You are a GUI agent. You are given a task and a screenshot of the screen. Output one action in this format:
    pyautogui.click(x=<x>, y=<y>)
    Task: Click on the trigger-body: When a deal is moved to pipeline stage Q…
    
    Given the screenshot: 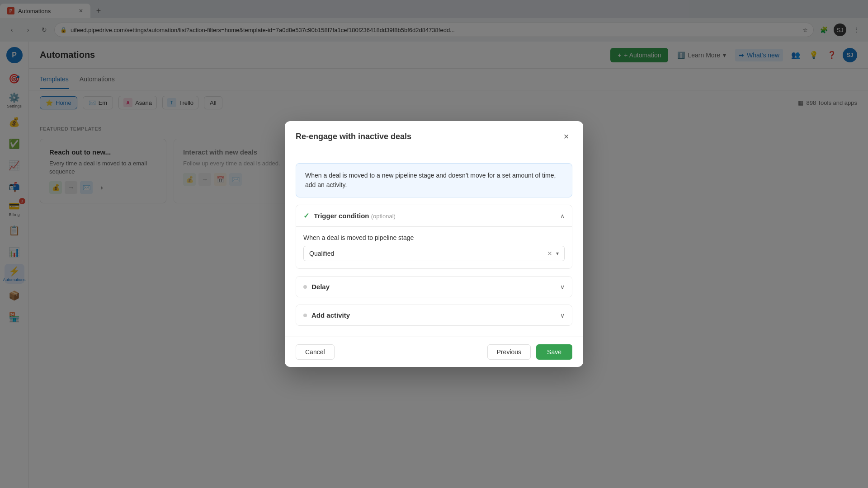 What is the action you would take?
    pyautogui.click(x=434, y=248)
    